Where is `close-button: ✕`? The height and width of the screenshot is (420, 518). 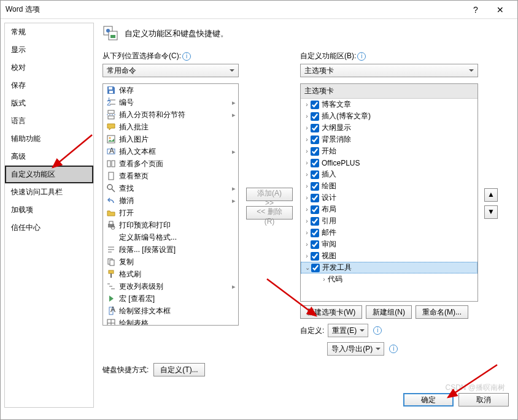
close-button: ✕ is located at coordinates (500, 10).